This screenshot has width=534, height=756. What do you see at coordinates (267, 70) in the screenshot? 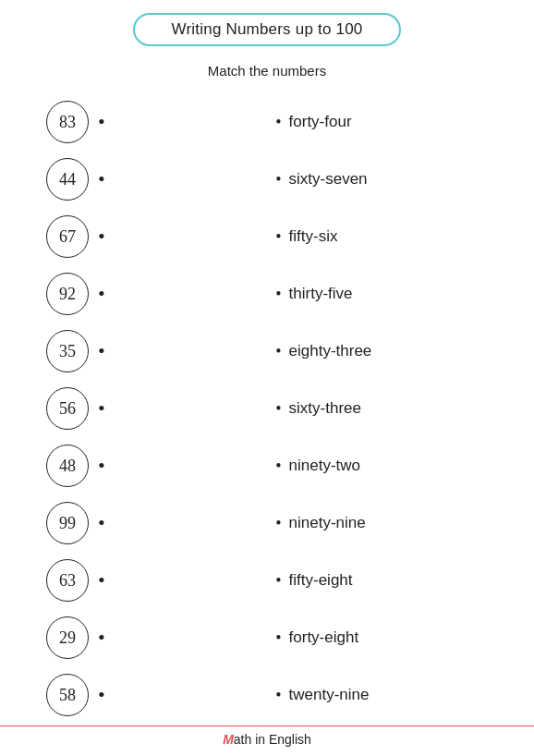
I see `subtitle: Match the numbers` at bounding box center [267, 70].